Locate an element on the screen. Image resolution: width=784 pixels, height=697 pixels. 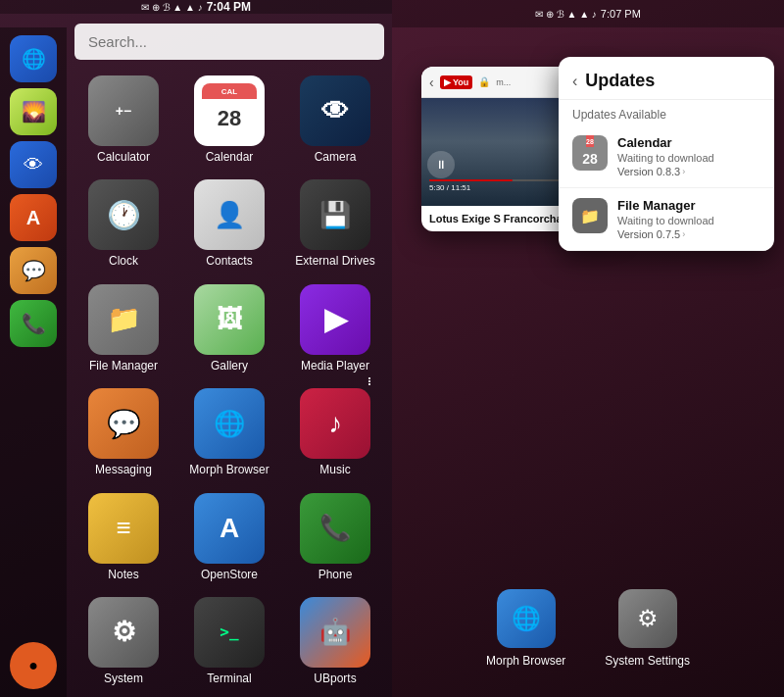
updates-title: Updates is located at coordinates (619, 80).